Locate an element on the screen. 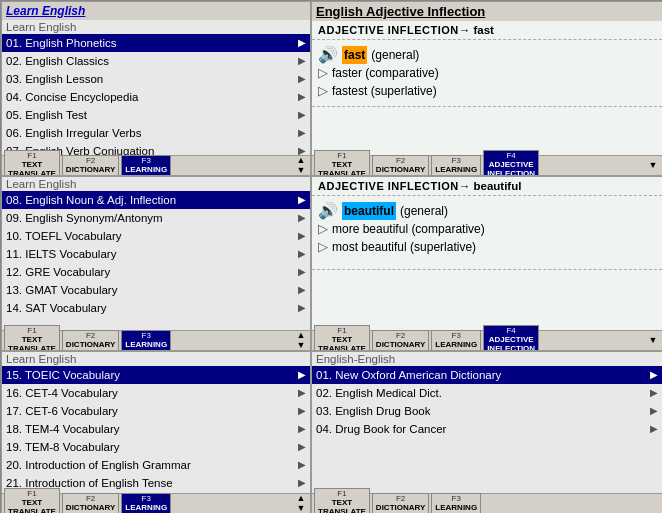  panel-bot-left-footer: F1TEXTTRANSLATE F2DICTIONARY F3LEARNING … is located at coordinates (156, 503).